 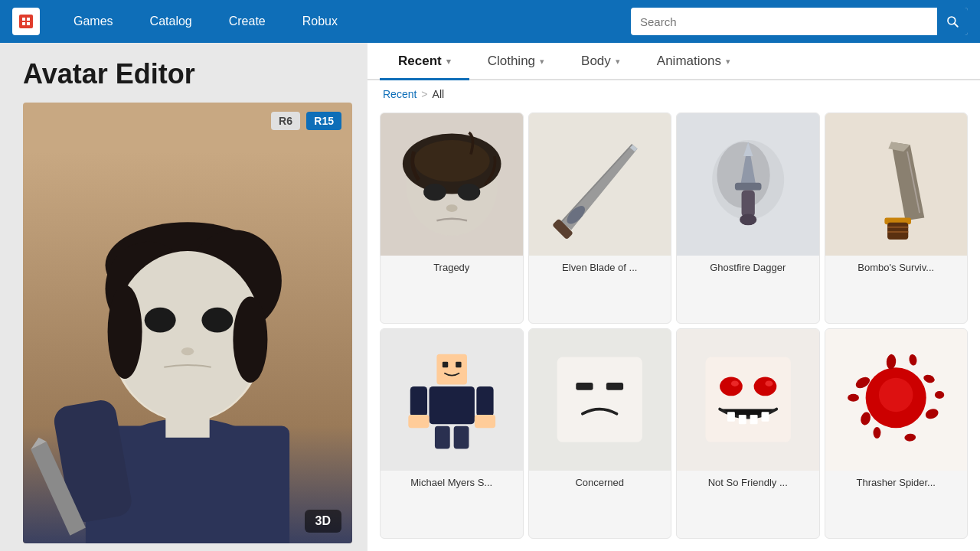 What do you see at coordinates (286, 121) in the screenshot?
I see `r6-badge: R6` at bounding box center [286, 121].